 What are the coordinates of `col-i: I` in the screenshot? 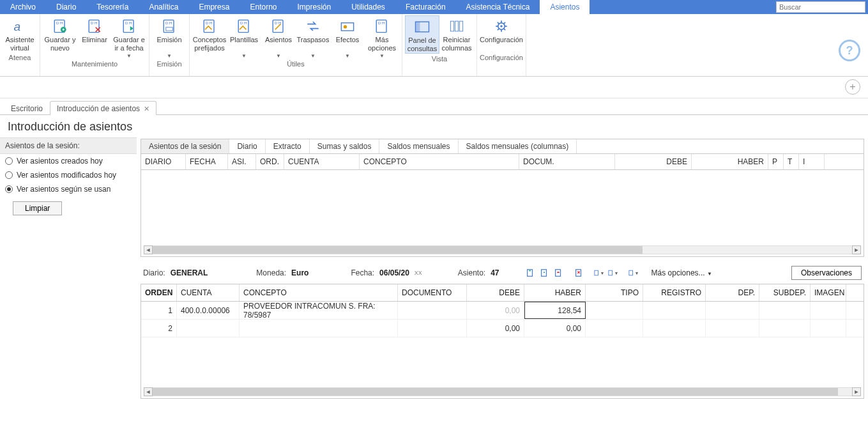 It's located at (812, 162).